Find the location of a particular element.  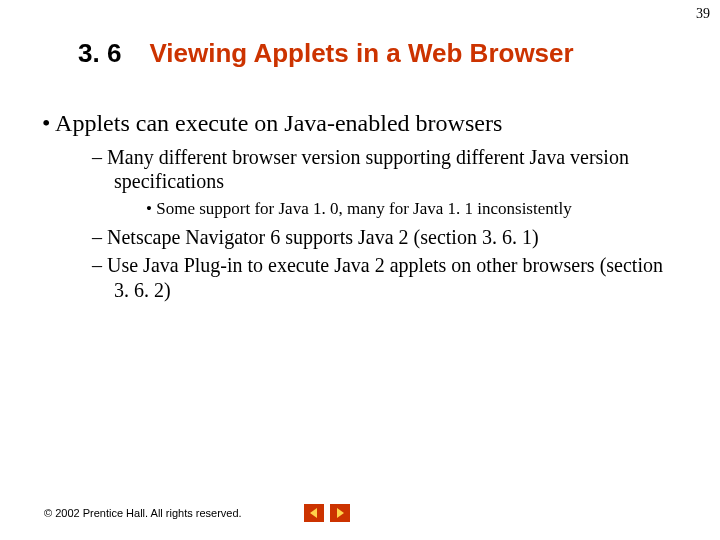

section-number: 3. 6 is located at coordinates (100, 54).